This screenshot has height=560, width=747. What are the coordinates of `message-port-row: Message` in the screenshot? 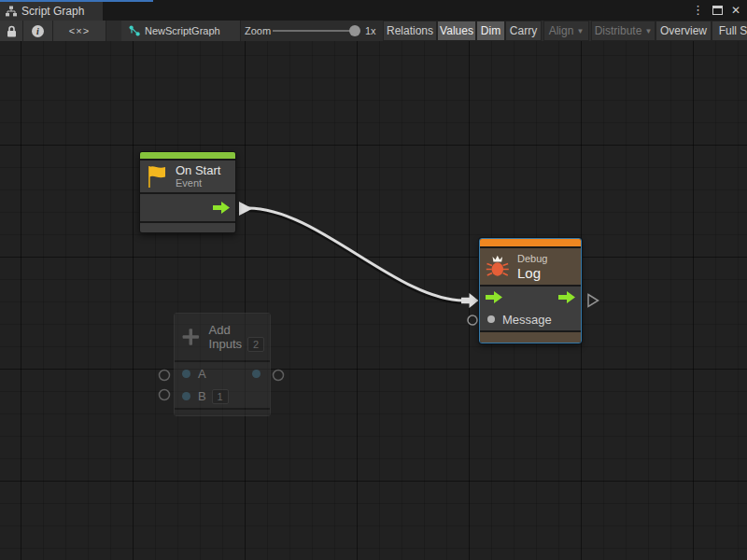 It's located at (530, 319).